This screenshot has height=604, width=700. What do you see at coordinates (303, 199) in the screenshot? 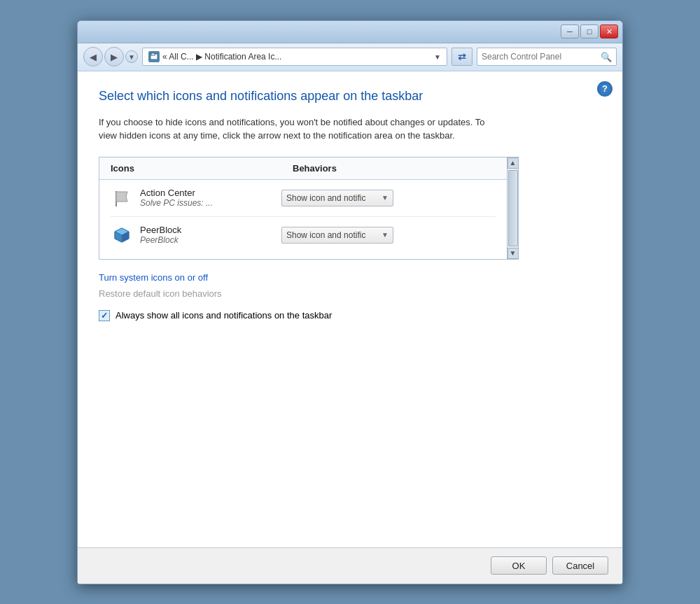
I see `table-row: Action Center Solve PC issues: ... Show …` at bounding box center [303, 199].